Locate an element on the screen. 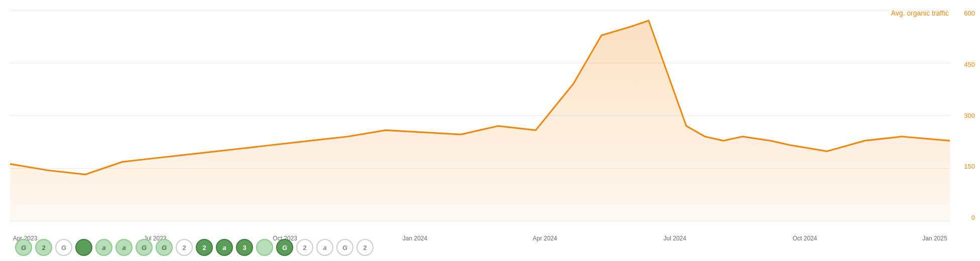 The width and height of the screenshot is (980, 261). y-label-600: 600 is located at coordinates (969, 13).